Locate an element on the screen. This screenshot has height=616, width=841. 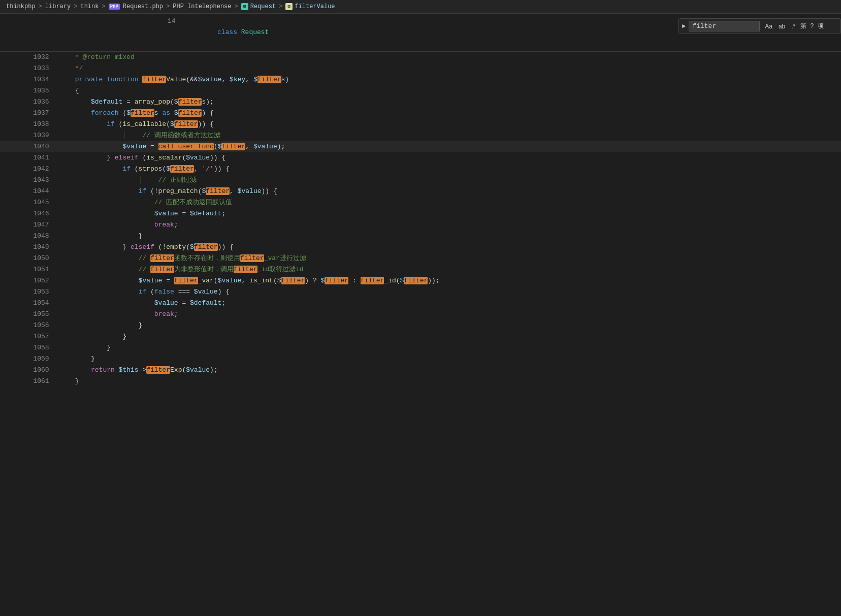
line-row-1057: 1057 } is located at coordinates (421, 337).